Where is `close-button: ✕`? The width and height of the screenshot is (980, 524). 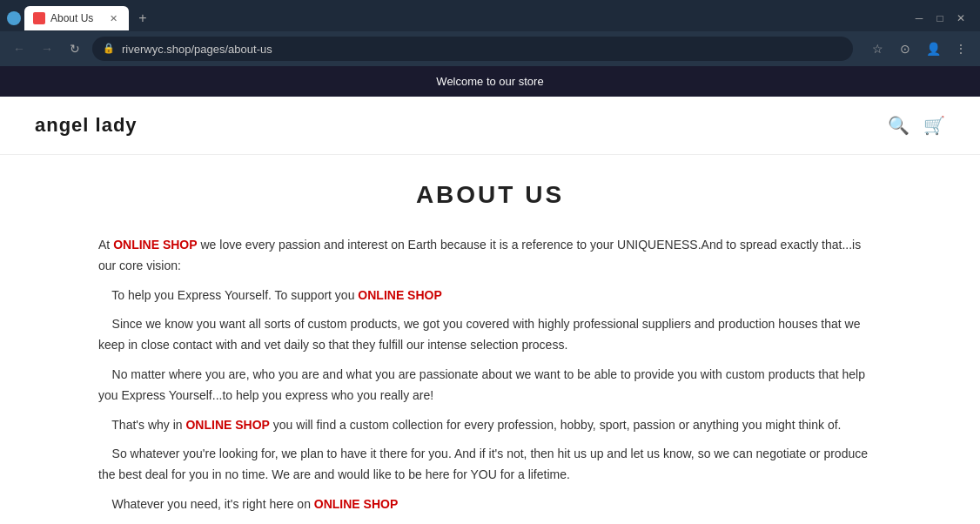
close-button: ✕ is located at coordinates (961, 18).